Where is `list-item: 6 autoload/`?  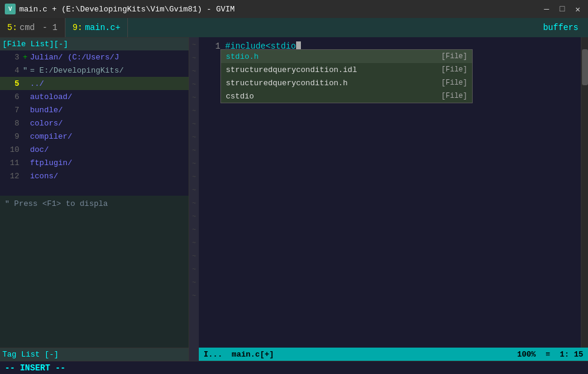 list-item: 6 autoload/ is located at coordinates (94, 97).